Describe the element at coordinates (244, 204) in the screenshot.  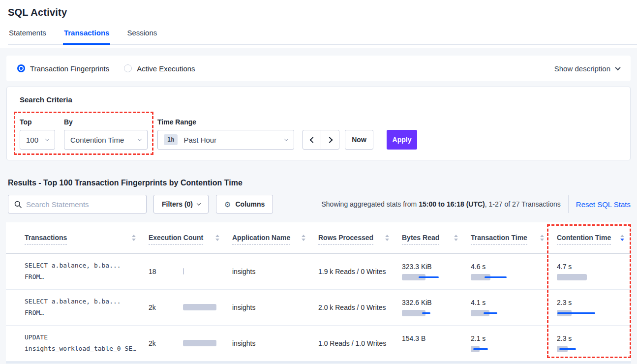
I see `columns-button: ⚙ Columns` at that location.